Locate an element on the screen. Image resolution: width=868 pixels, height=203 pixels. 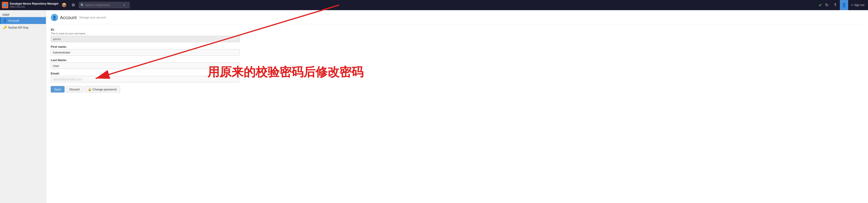
form-actions: Save Discard 🔒 Change password is located at coordinates (146, 89).